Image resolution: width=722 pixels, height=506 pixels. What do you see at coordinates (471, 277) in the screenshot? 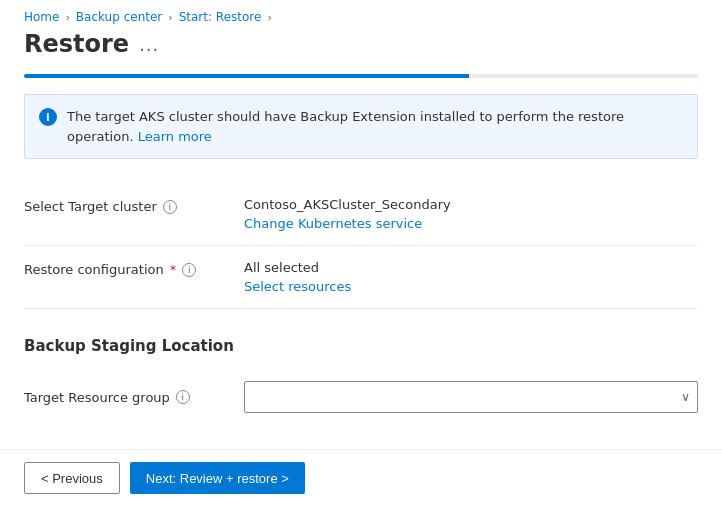
I see `restore-config-value: All selected Select resources` at bounding box center [471, 277].